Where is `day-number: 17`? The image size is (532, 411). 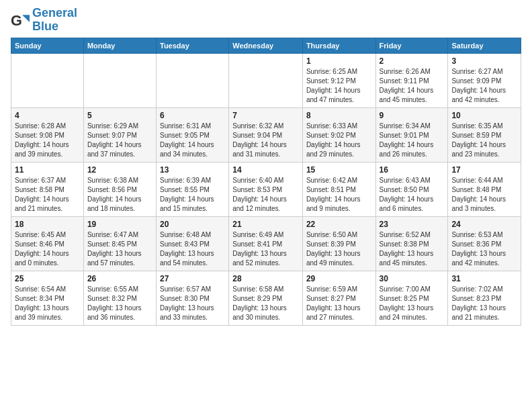 day-number: 17 is located at coordinates (484, 170).